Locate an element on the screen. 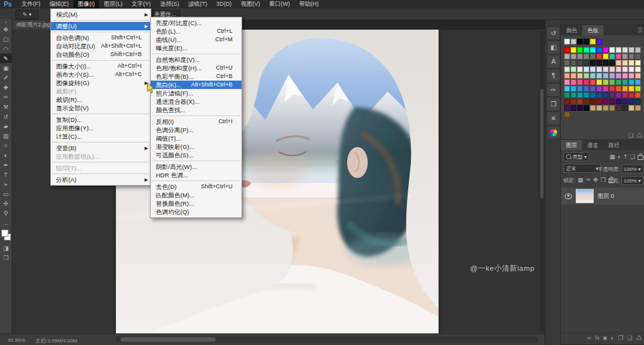 This screenshot has width=644, height=345. filter-adjustment-icon: ◐ is located at coordinates (620, 157).